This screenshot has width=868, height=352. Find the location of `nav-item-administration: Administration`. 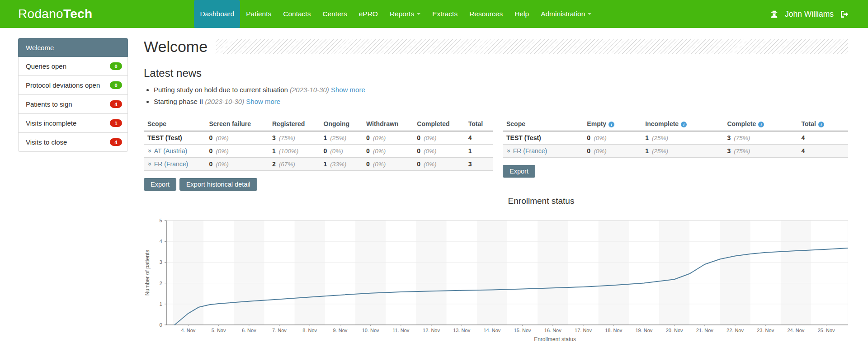

nav-item-administration: Administration is located at coordinates (566, 14).